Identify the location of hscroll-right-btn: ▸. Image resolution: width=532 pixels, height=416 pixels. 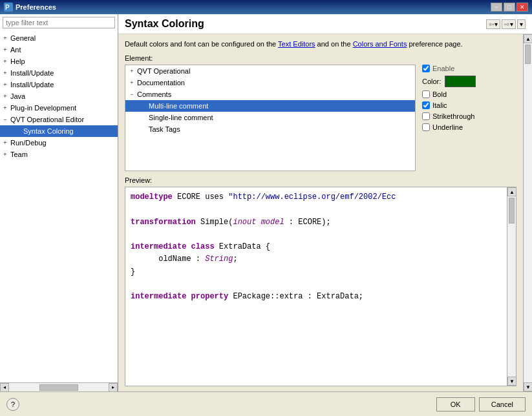
(113, 388).